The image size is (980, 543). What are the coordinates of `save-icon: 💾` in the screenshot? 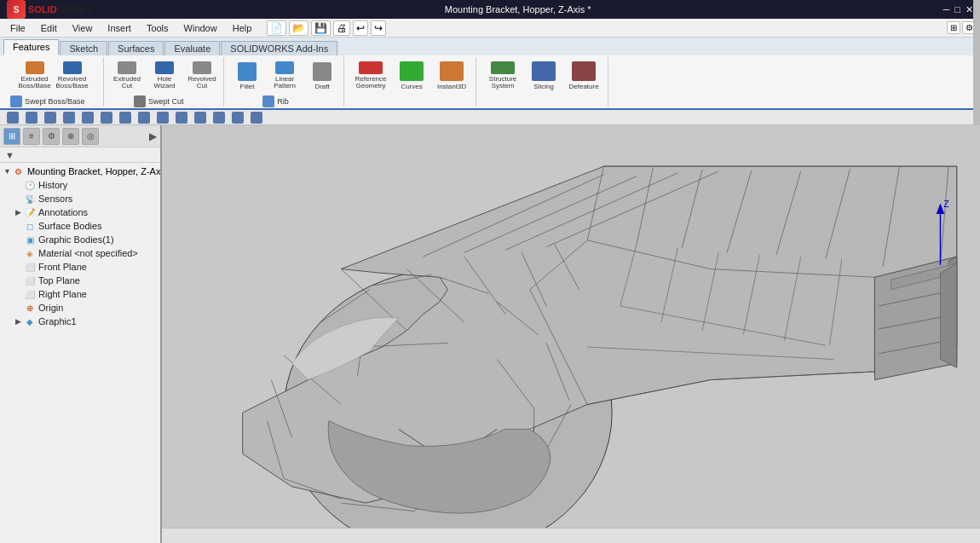 It's located at (320, 28).